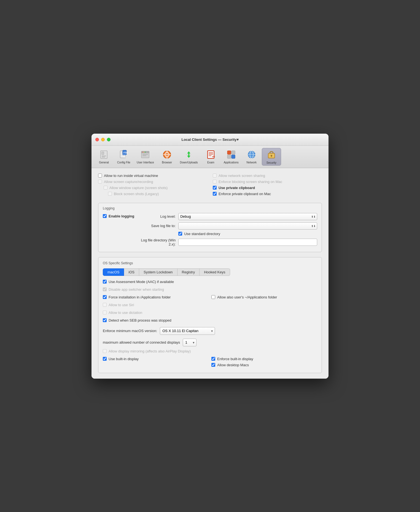 This screenshot has height=512, width=420. I want to click on screen-capture-label: Allow screen capture/recording, so click(128, 182).